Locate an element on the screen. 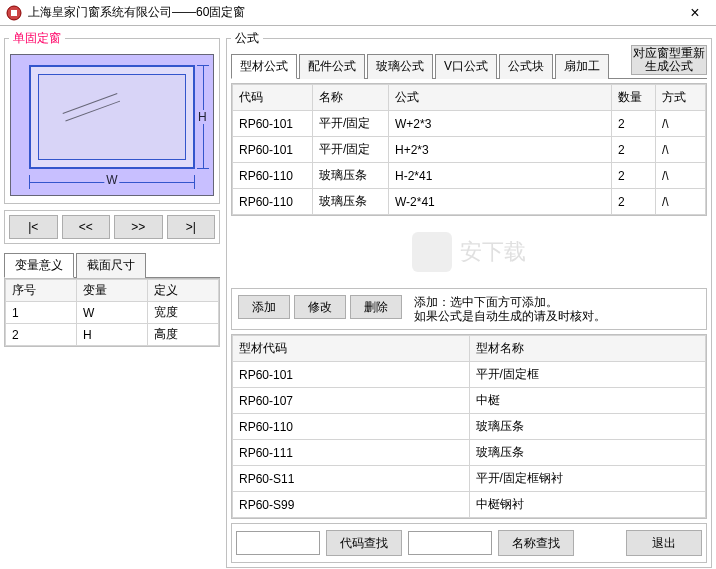 This screenshot has width=716, height=569. left-tabs: 变量意义 截面尺寸 is located at coordinates (112, 265).